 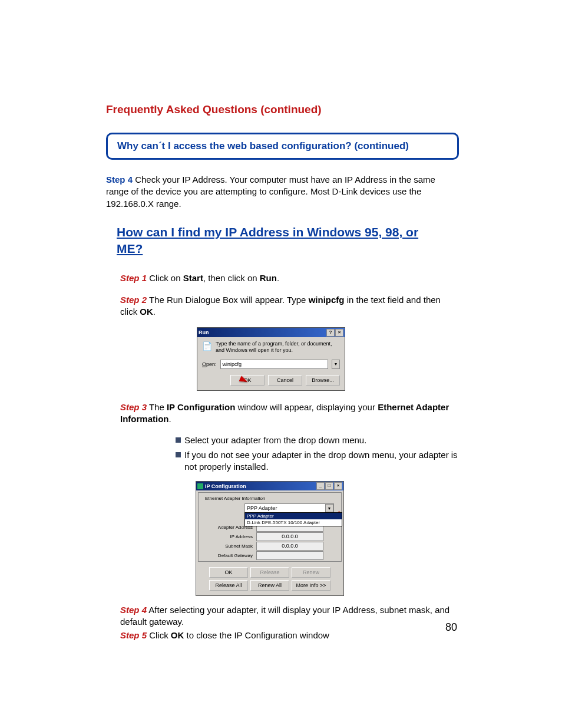 I want to click on text-bold: IP Configuration, so click(x=201, y=407).